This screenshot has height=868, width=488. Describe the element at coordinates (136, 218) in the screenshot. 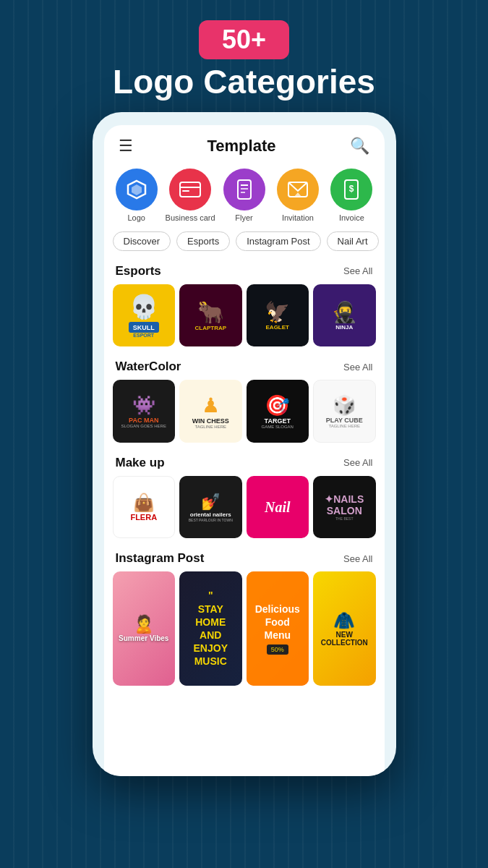

I see `category-logo-label: Logo` at that location.